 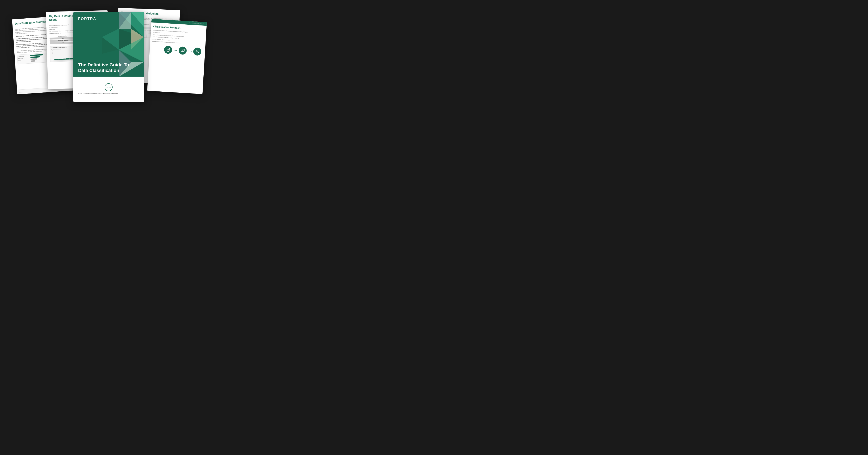 I want to click on bar-label-3: Access, so click(x=24, y=60).